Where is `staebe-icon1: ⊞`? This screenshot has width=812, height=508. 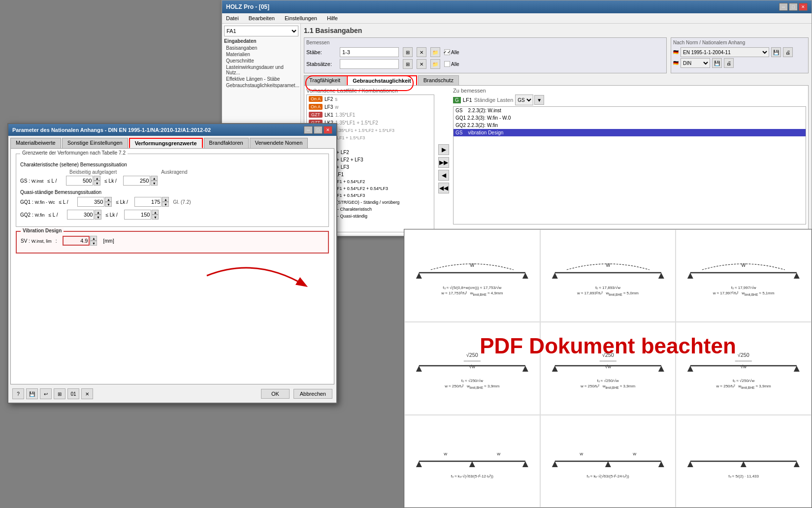
staebe-icon1: ⊞ is located at coordinates (408, 52).